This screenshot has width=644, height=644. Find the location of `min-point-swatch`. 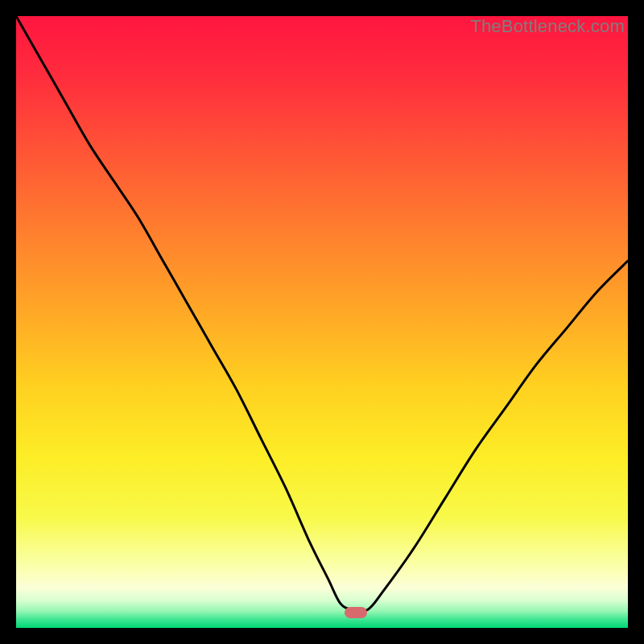

min-point-swatch is located at coordinates (356, 613).